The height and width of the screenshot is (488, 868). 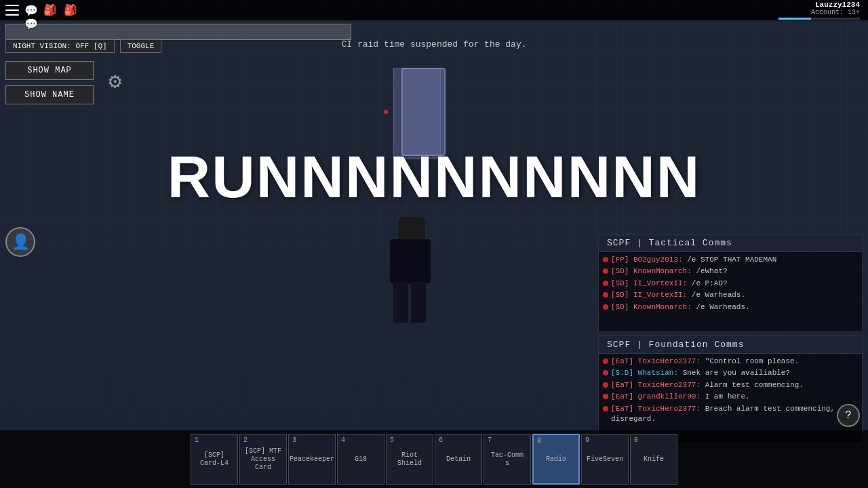 I want to click on top-bar: 💬 🎒 Lauzzy1234 Account: 13+, so click(x=434, y=10).